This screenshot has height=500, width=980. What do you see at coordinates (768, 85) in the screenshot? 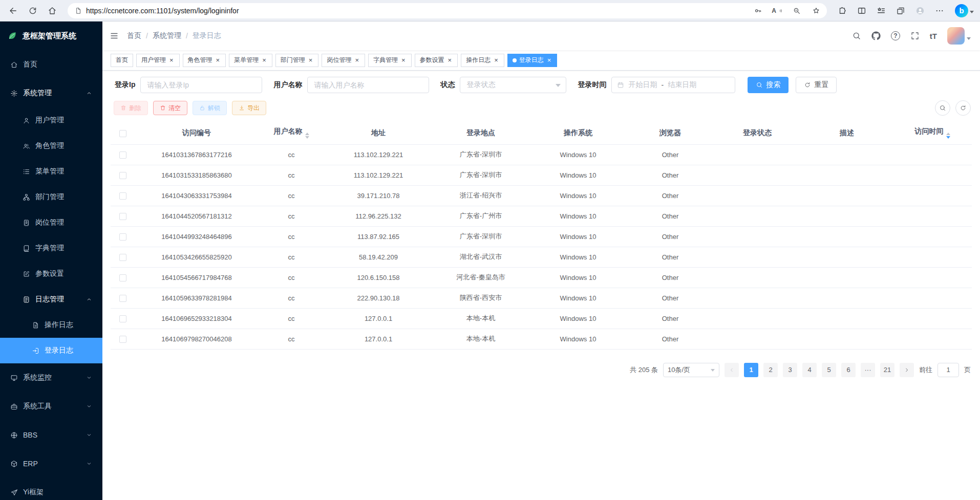
I see `search-button: 搜索` at bounding box center [768, 85].